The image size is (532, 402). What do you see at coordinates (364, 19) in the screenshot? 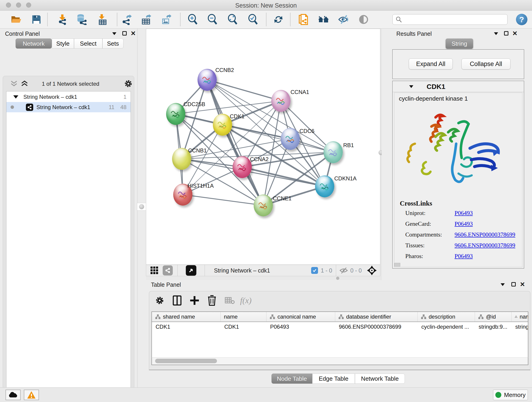
I see `show-all-icon` at bounding box center [364, 19].